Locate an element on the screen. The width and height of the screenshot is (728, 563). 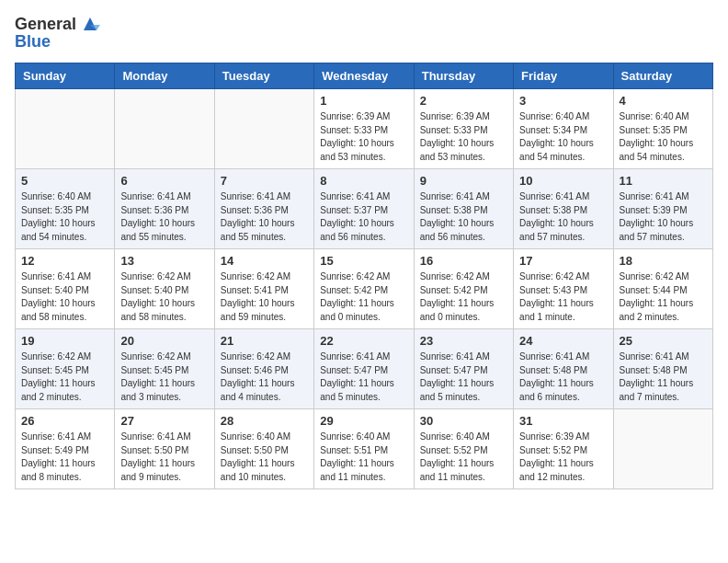
calendar-cell: 7Sunrise: 6:41 AM Sunset: 5:36 PM Daylig… is located at coordinates (264, 210).